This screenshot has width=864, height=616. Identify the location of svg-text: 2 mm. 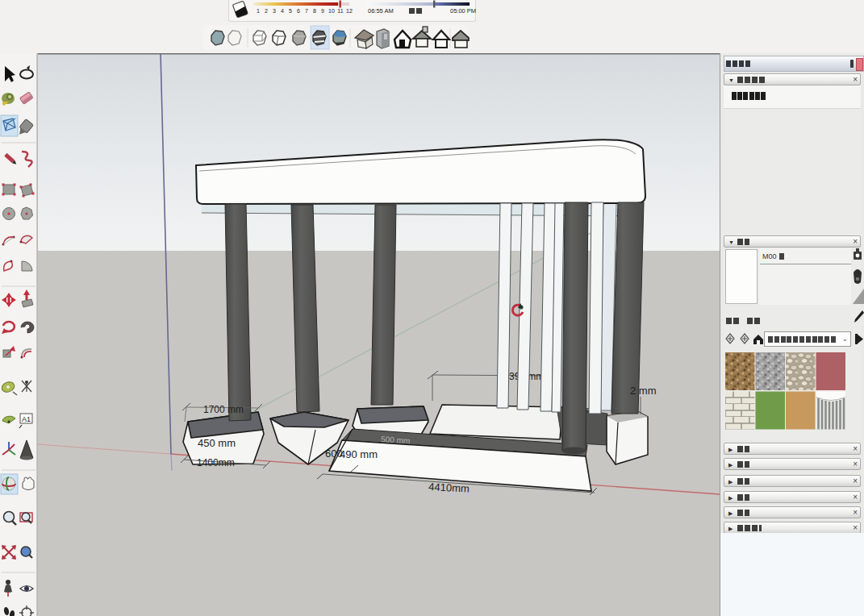
(644, 390).